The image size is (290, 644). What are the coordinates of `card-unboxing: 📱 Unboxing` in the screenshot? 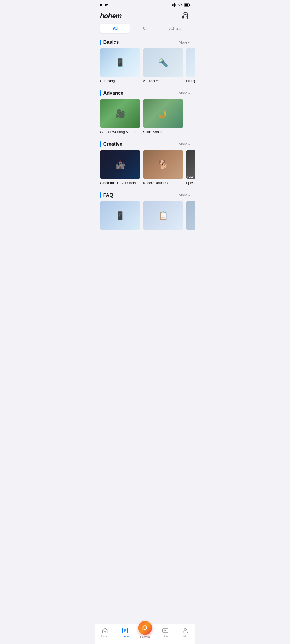 It's located at (120, 65).